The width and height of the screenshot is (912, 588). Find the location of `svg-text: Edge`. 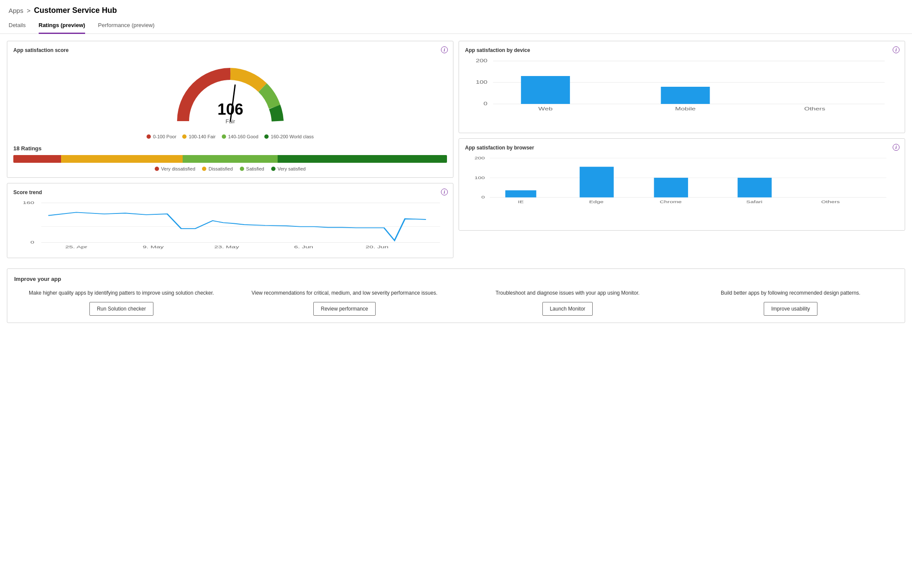

svg-text: Edge is located at coordinates (597, 202).